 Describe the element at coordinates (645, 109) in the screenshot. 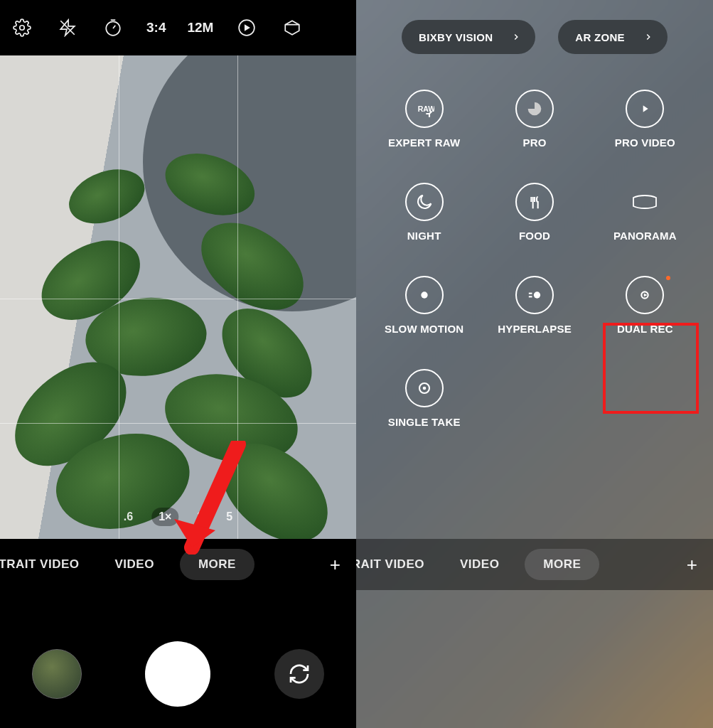

I see `pro-video-icon` at that location.